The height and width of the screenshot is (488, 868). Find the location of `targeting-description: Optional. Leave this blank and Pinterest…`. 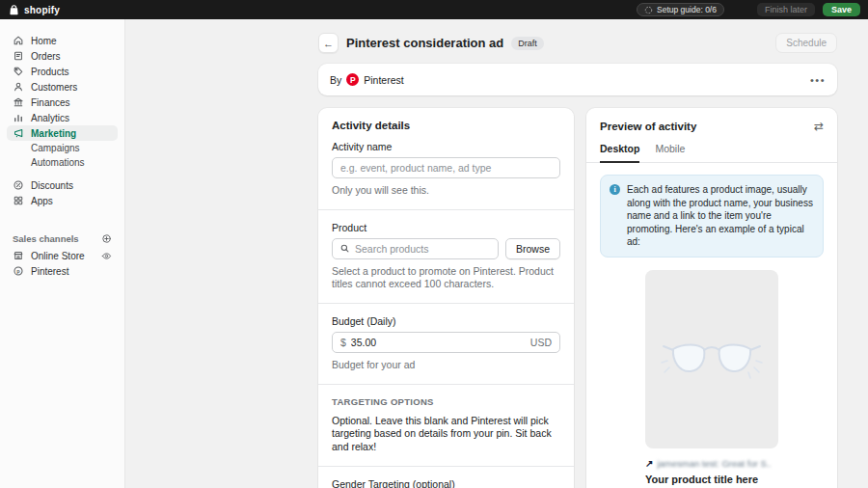

targeting-description: Optional. Leave this blank and Pinterest… is located at coordinates (446, 435).